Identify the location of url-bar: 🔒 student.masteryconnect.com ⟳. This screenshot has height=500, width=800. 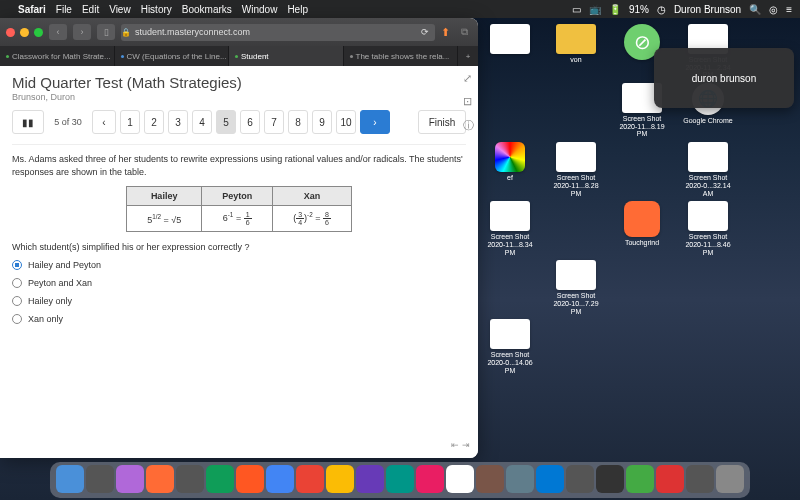
(278, 32).